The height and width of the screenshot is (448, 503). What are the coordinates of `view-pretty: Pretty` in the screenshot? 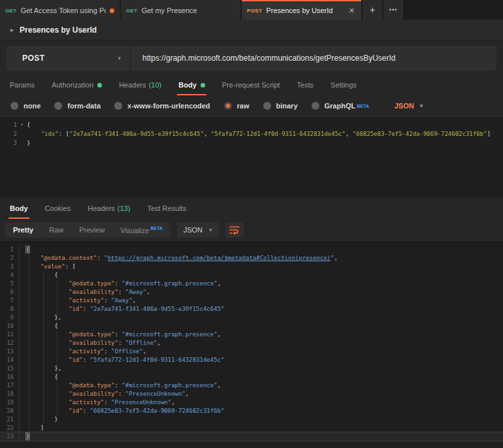 It's located at (24, 230).